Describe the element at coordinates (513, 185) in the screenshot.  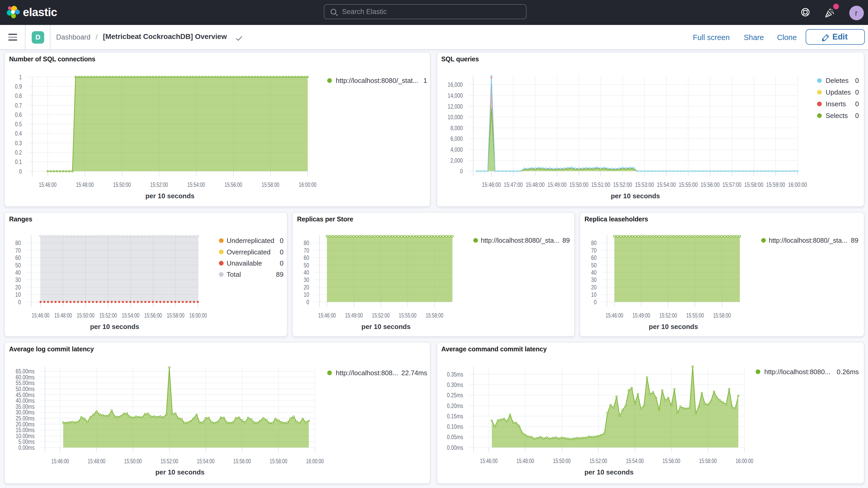
I see `svg-text: 15:47:00` at that location.